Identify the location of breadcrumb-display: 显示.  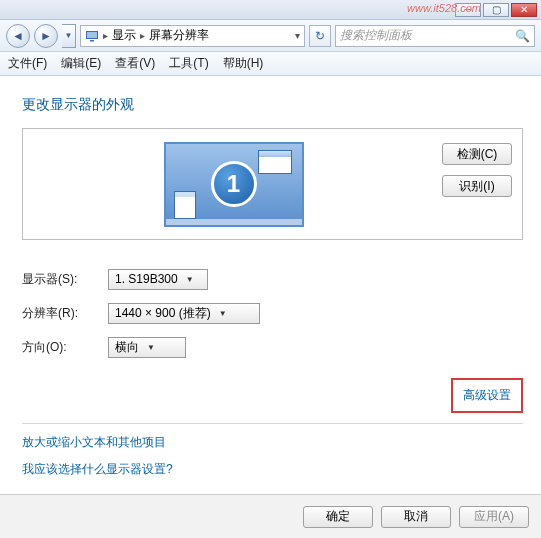
(124, 36).